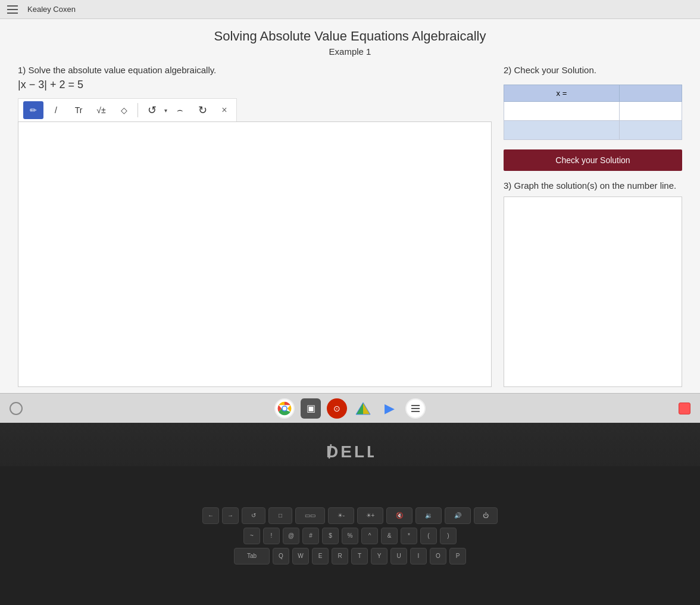 The width and height of the screenshot is (700, 605). What do you see at coordinates (458, 516) in the screenshot?
I see `key-vol-up: 🔊` at bounding box center [458, 516].